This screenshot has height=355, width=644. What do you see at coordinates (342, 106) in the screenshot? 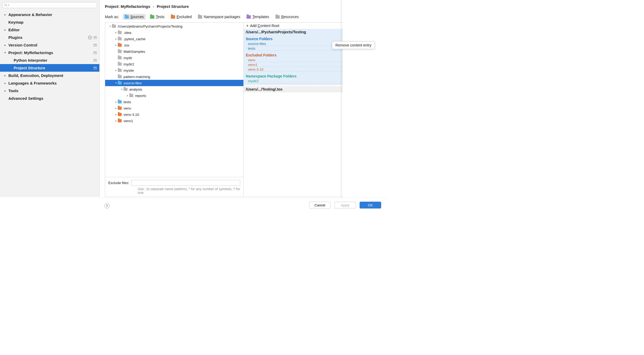
I see `panel-shadow` at bounding box center [342, 106].